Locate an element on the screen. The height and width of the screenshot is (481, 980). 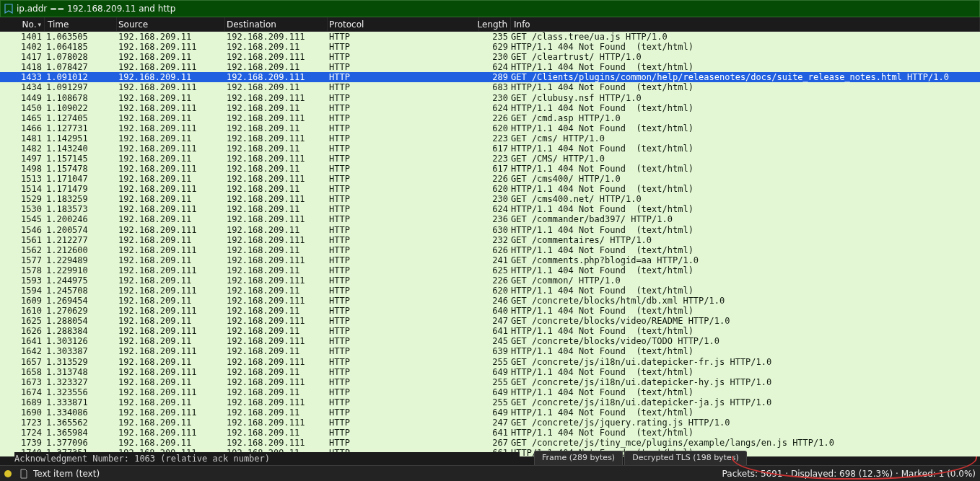
column-header-info: Info is located at coordinates (745, 25).